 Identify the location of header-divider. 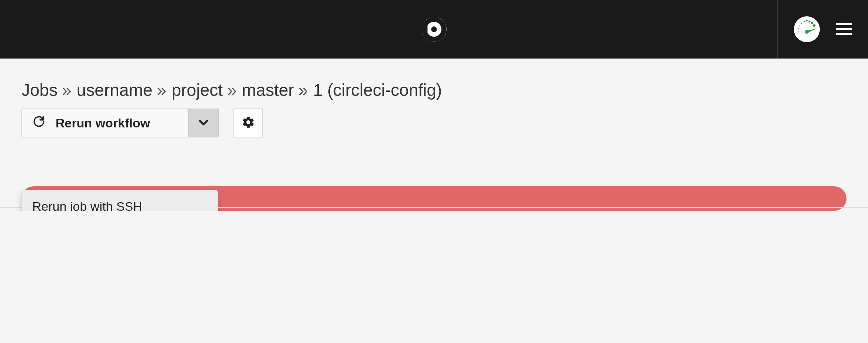
(778, 29).